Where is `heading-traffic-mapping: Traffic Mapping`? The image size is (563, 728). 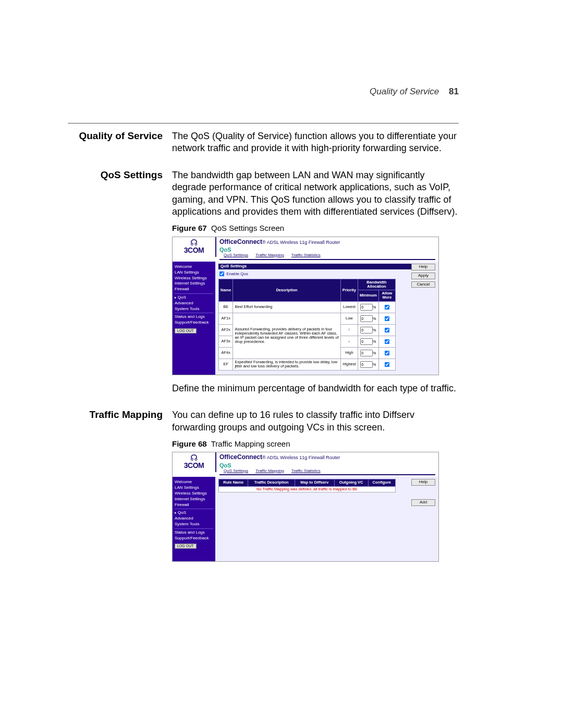 heading-traffic-mapping: Traffic Mapping is located at coordinates (120, 489).